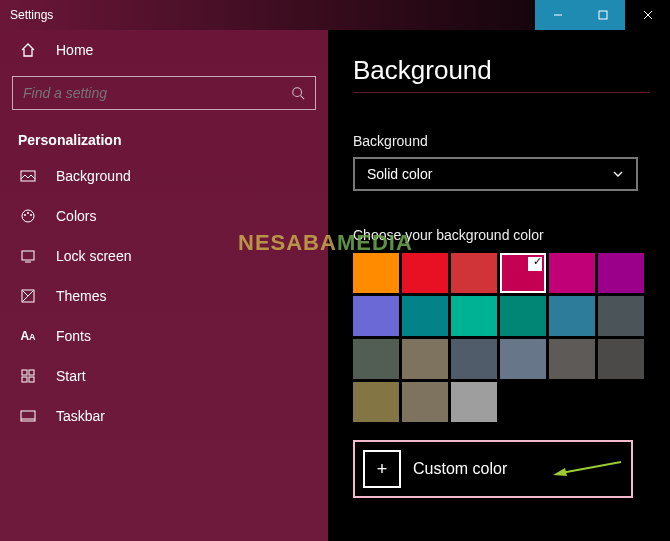  Describe the element at coordinates (28, 256) in the screenshot. I see `lockscreen-icon` at that location.